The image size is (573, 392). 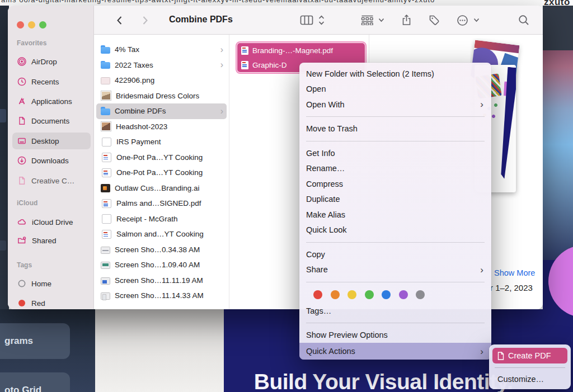 What do you see at coordinates (161, 296) in the screenshot?
I see `file-row: Screen Sho…11.14.33 AM` at bounding box center [161, 296].